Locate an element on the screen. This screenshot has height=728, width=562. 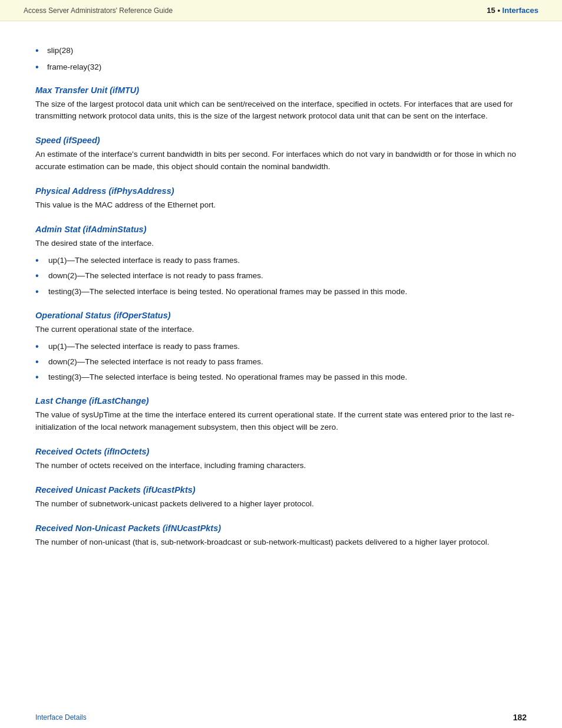
header-right-text: 15 • Interfaces is located at coordinates (513, 11).